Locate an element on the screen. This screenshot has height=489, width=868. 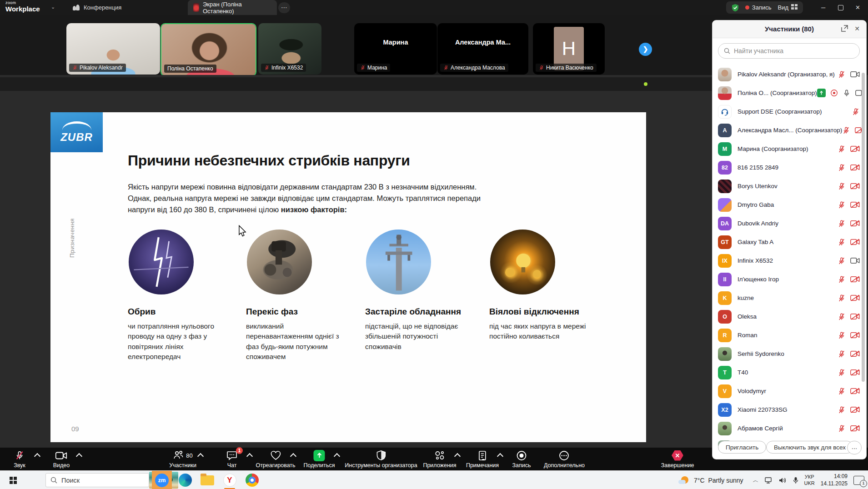
participant-name: Oleksa is located at coordinates (747, 316).